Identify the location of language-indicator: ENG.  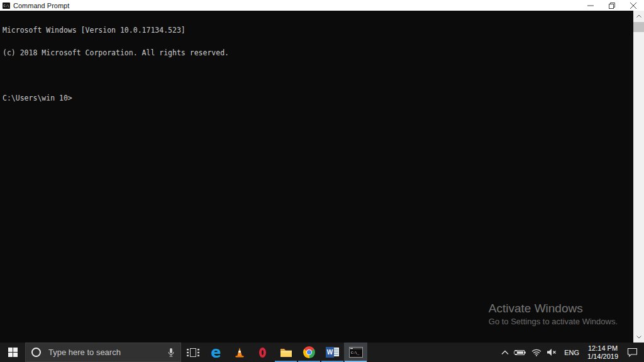
(572, 352).